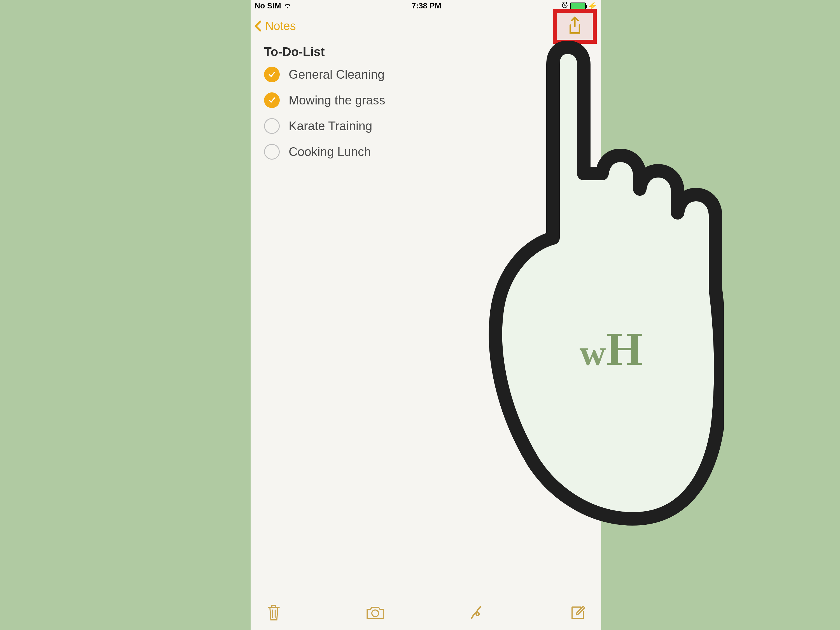 Image resolution: width=840 pixels, height=630 pixels. I want to click on sketch-icon, so click(477, 613).